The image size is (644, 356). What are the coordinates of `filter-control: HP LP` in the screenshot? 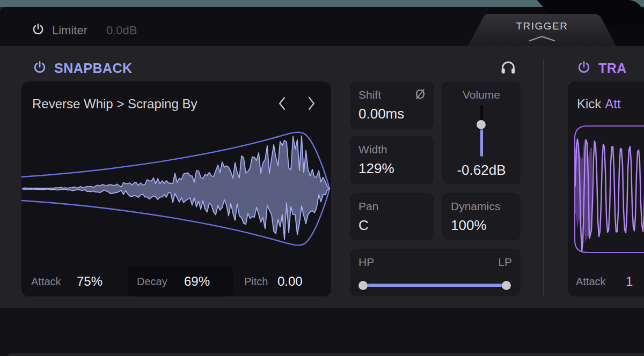 It's located at (435, 272).